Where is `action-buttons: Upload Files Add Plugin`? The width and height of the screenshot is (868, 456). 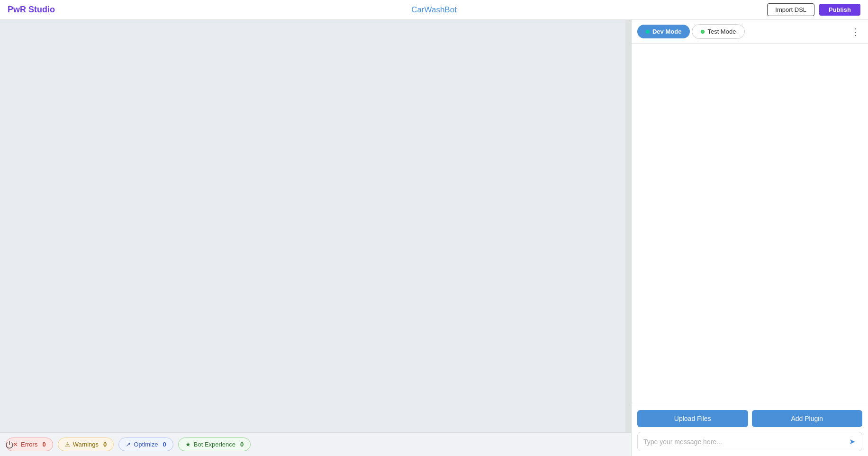
action-buttons: Upload Files Add Plugin is located at coordinates (750, 419).